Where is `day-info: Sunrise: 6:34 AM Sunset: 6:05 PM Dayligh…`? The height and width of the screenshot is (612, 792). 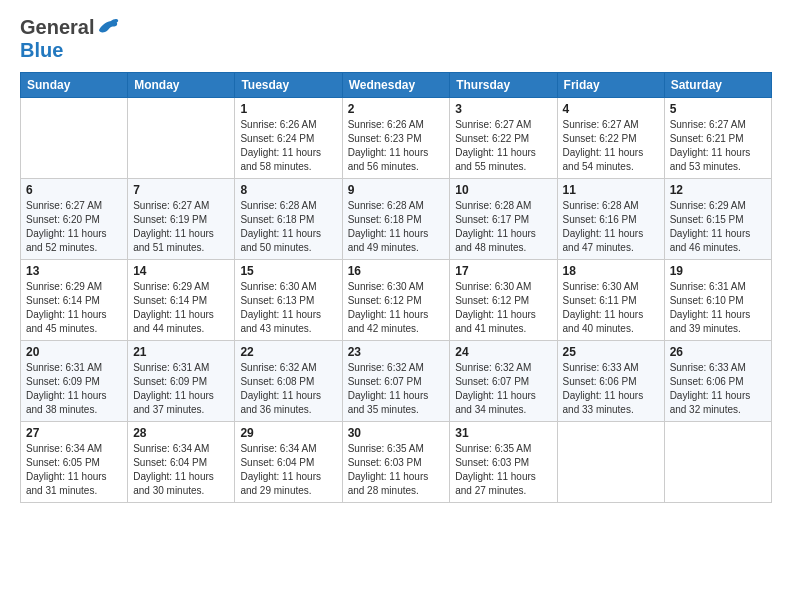
day-info: Sunrise: 6:34 AM Sunset: 6:05 PM Dayligh… is located at coordinates (74, 470).